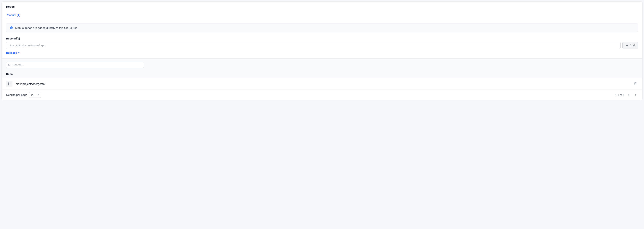 This screenshot has width=644, height=229. Describe the element at coordinates (630, 46) in the screenshot. I see `add-button: Add` at that location.